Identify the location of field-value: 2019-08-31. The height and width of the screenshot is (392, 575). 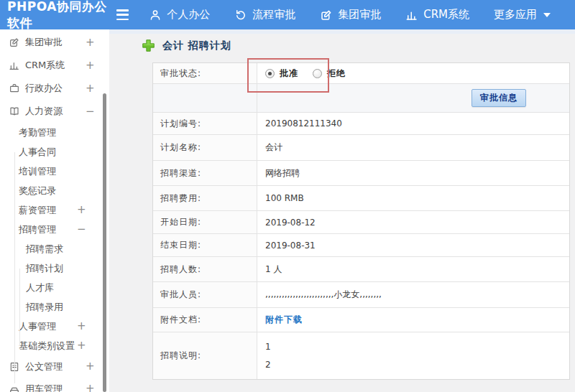
(413, 246).